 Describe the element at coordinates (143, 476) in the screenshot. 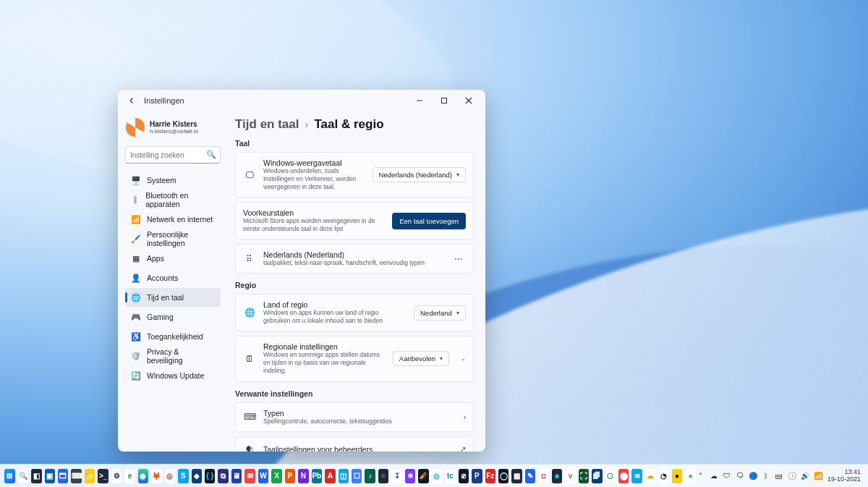

I see `taskbar-app-10: ◉` at that location.